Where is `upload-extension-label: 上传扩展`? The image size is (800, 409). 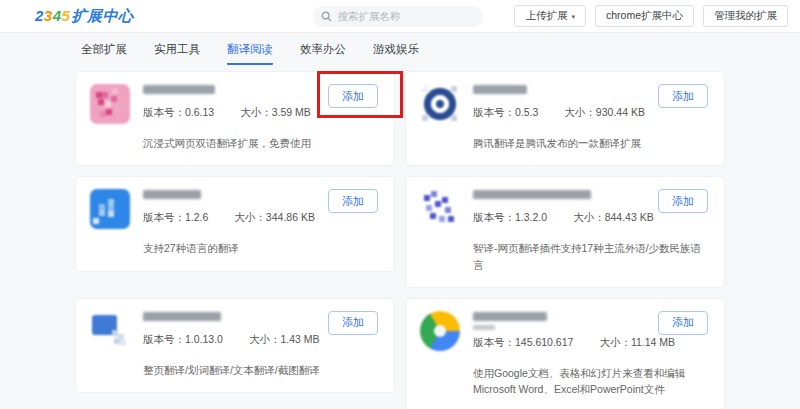 upload-extension-label: 上传扩展 is located at coordinates (546, 16).